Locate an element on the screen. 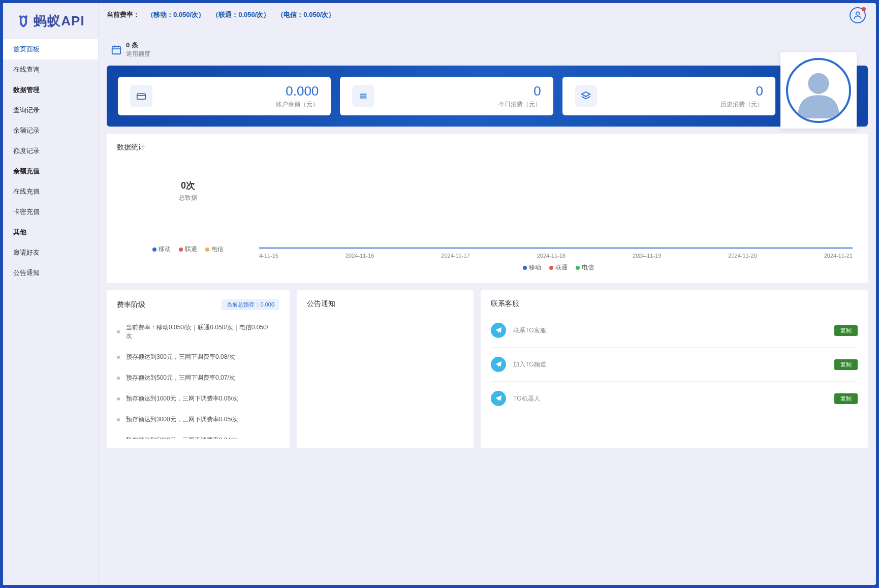  stat-history: 0 历史消费（元） is located at coordinates (669, 96).